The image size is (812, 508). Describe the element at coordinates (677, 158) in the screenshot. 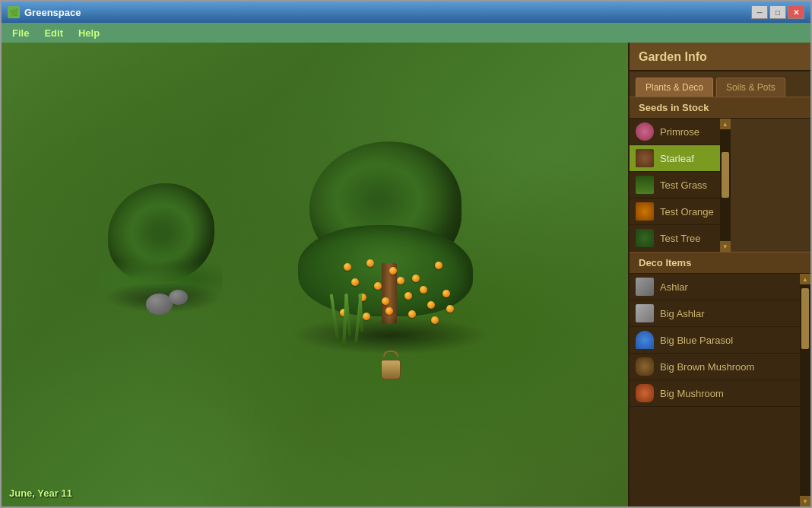

I see `starleaf-label: Starleaf` at that location.